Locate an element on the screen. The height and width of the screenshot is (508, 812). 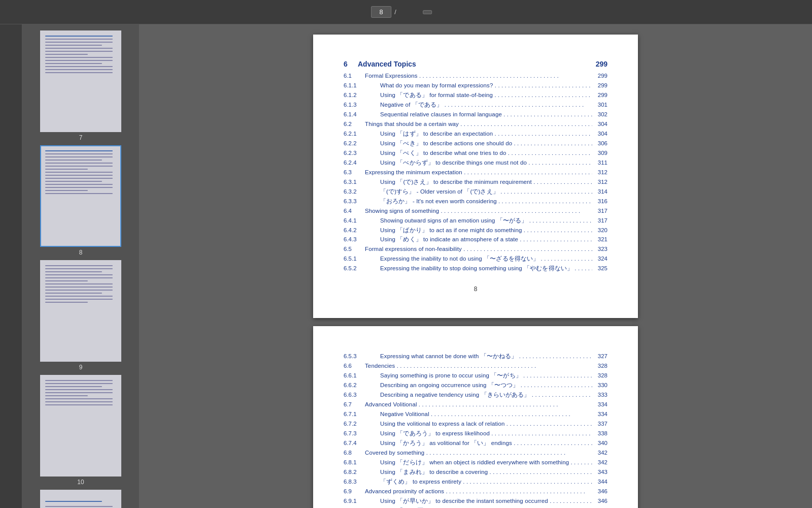
search-icon is located at coordinates (11, 54).